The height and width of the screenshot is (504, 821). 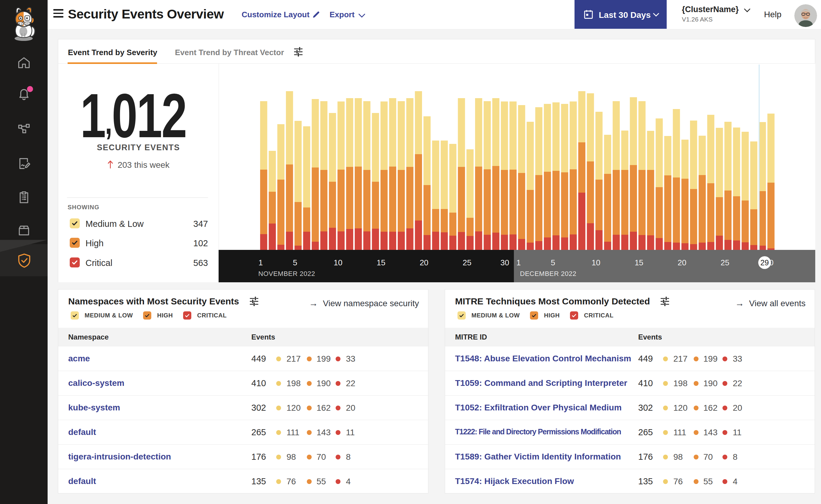 What do you see at coordinates (287, 274) in the screenshot?
I see `svg-text: NOVEMBER 2022` at bounding box center [287, 274].